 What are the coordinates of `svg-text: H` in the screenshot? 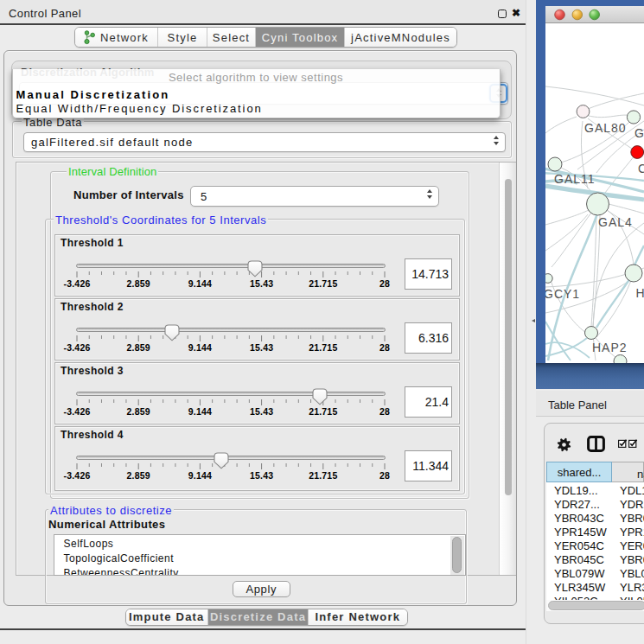 It's located at (640, 293).